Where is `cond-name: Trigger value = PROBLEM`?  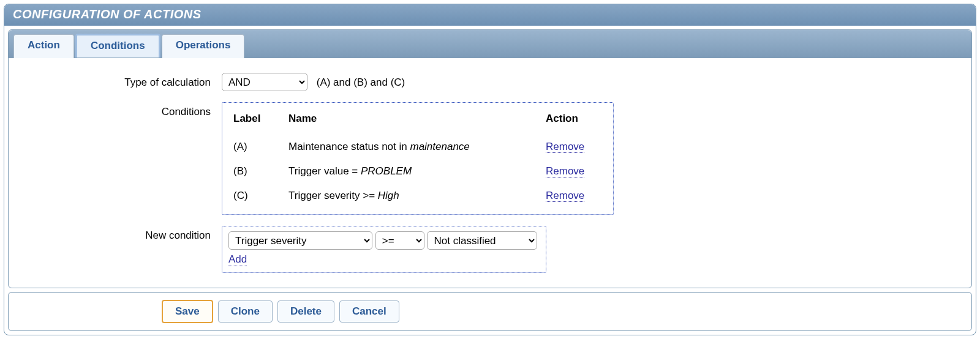
cond-name: Trigger value = PROBLEM is located at coordinates (415, 171).